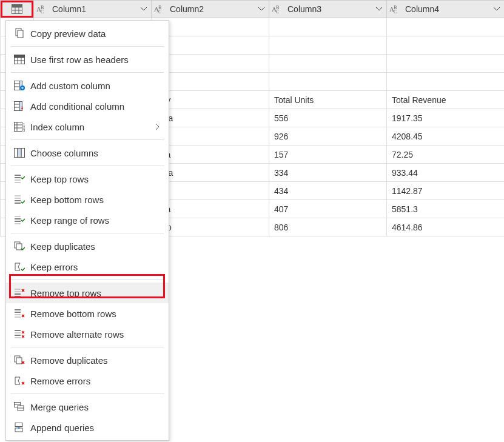 The width and height of the screenshot is (504, 442). What do you see at coordinates (328, 173) in the screenshot?
I see `table-cell: 334` at bounding box center [328, 173].